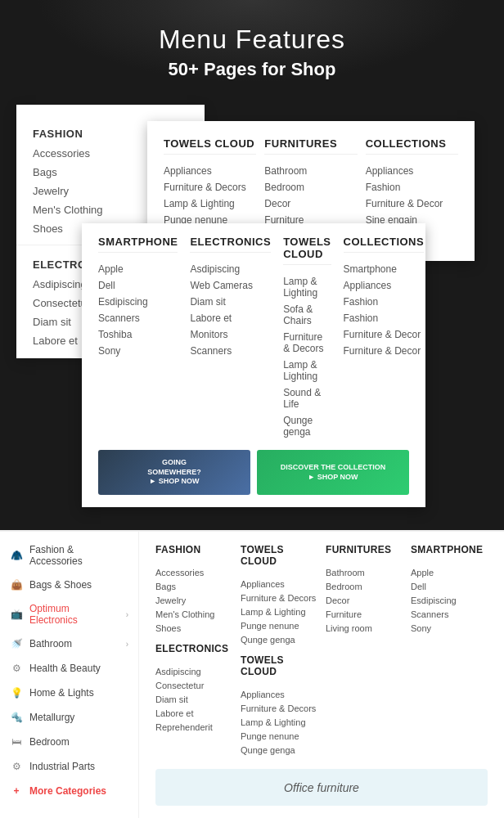  Describe the element at coordinates (209, 204) in the screenshot. I see `tc-lamp-lighting: Lamp & Lighting` at that location.